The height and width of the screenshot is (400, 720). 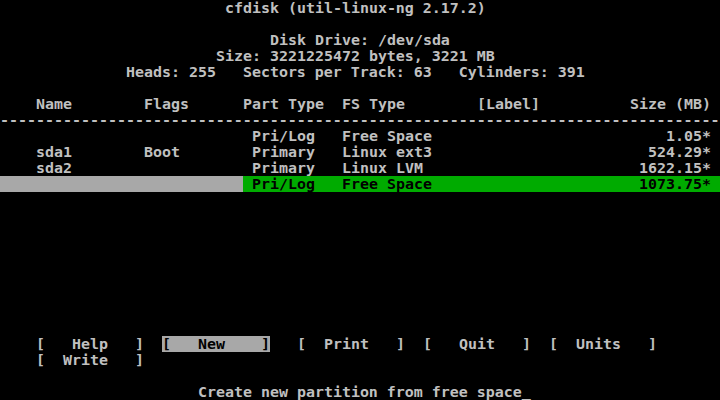 What do you see at coordinates (360, 40) in the screenshot?
I see `disk-drive: Disk Drive: /dev/sda` at bounding box center [360, 40].